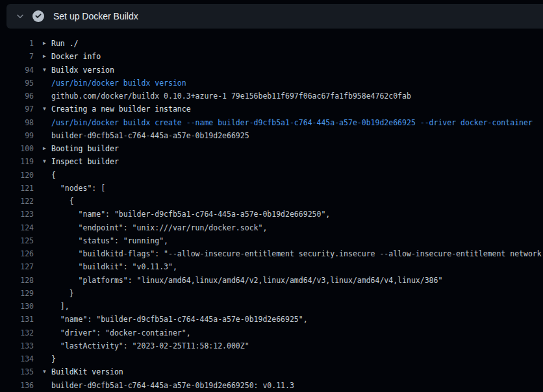  I want to click on log-text: "endpoint": "unix:///var/run/docker.sock…, so click(159, 228).